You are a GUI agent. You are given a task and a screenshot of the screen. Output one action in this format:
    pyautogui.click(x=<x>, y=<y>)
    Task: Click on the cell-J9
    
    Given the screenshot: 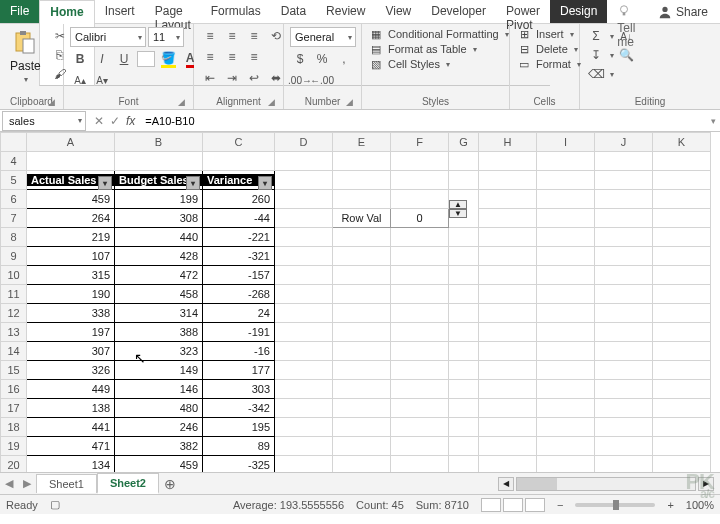 What is the action you would take?
    pyautogui.click(x=624, y=256)
    